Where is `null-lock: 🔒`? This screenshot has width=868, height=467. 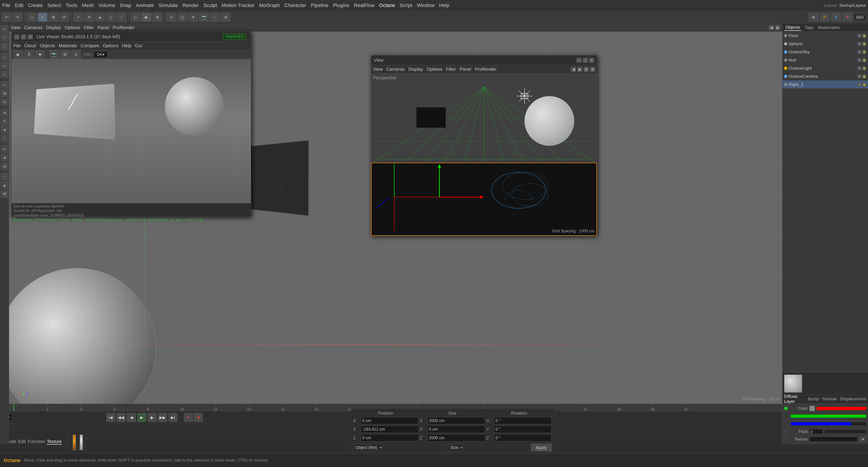
null-lock: 🔒 is located at coordinates (864, 60).